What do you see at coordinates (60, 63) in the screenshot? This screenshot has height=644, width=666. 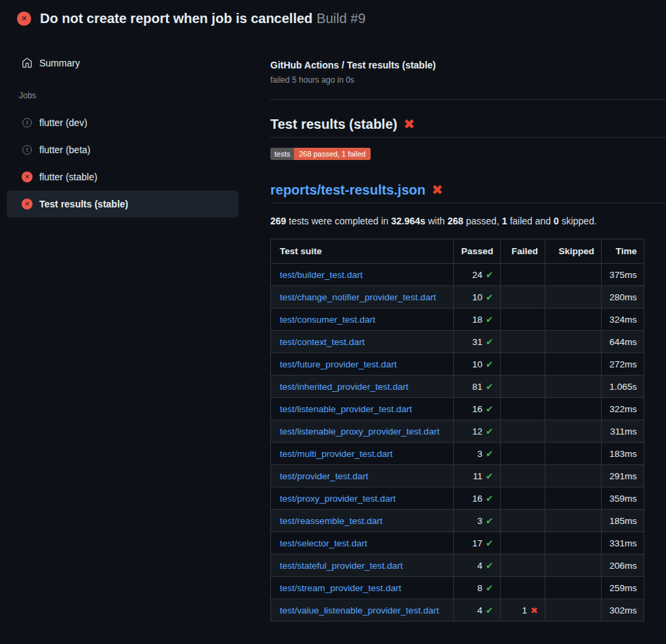 I see `sidebar-summary-label: Summary` at bounding box center [60, 63].